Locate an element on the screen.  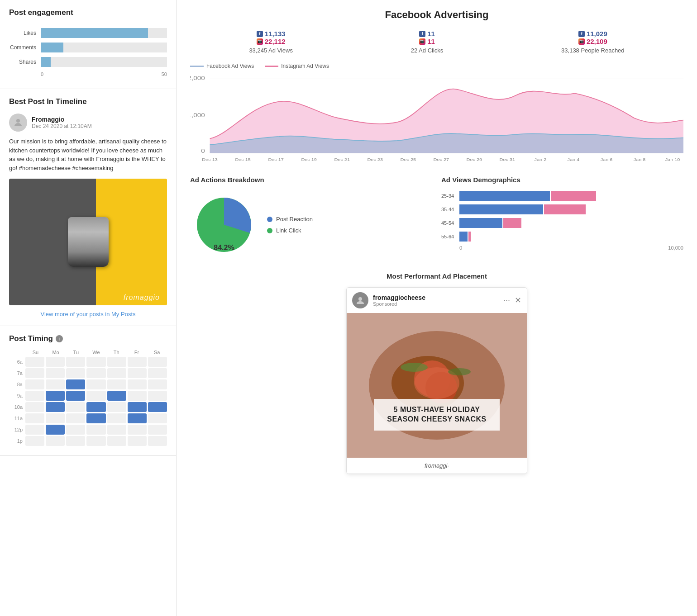
author-name: Fromaggio is located at coordinates (62, 119).